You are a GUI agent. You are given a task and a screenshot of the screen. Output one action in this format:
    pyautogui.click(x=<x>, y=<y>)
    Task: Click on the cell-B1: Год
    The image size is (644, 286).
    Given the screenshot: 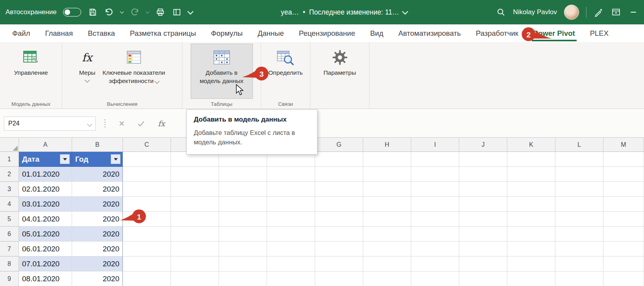 What is the action you would take?
    pyautogui.click(x=98, y=159)
    